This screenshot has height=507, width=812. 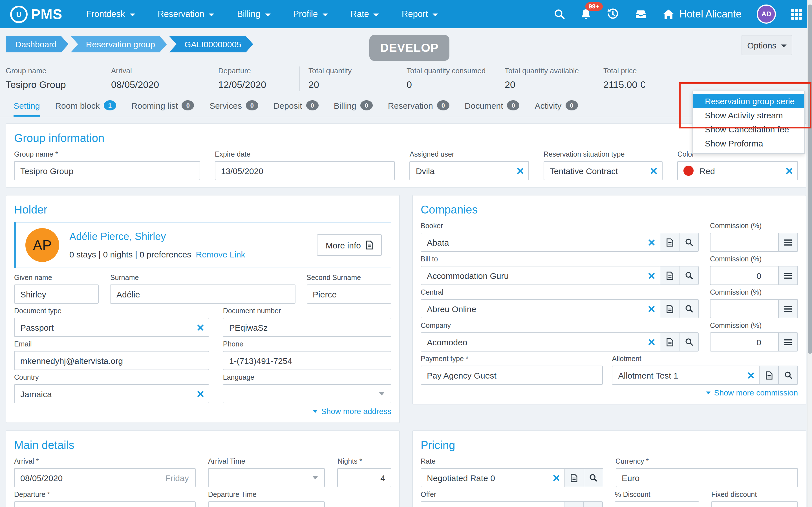 What do you see at coordinates (748, 129) in the screenshot?
I see `menu-item-show-cancellation-fee: Show Cancellation fee` at bounding box center [748, 129].